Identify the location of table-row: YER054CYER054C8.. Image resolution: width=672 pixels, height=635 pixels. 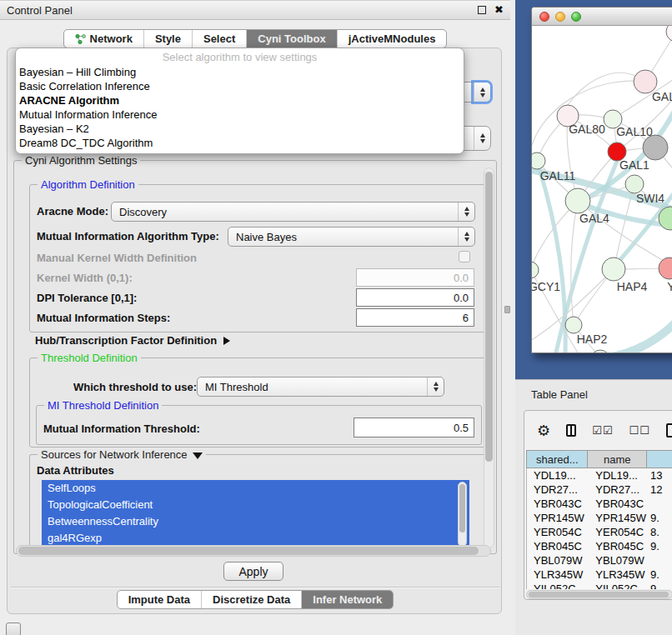
(599, 532).